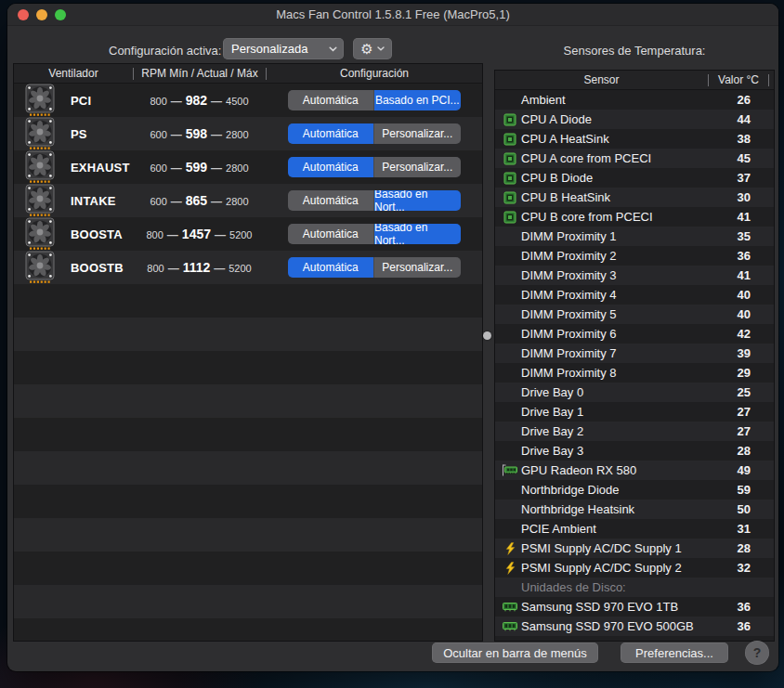  What do you see at coordinates (283, 48) in the screenshot?
I see `config-select: Personalizada` at bounding box center [283, 48].